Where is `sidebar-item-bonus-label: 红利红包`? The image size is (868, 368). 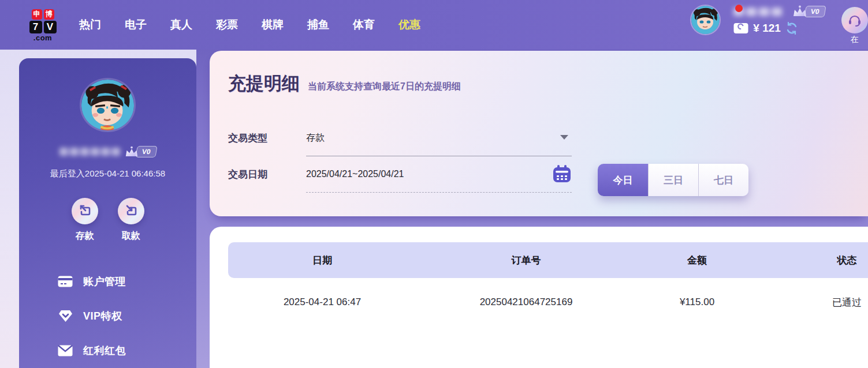
sidebar-item-bonus-label: 红利红包 is located at coordinates (105, 351).